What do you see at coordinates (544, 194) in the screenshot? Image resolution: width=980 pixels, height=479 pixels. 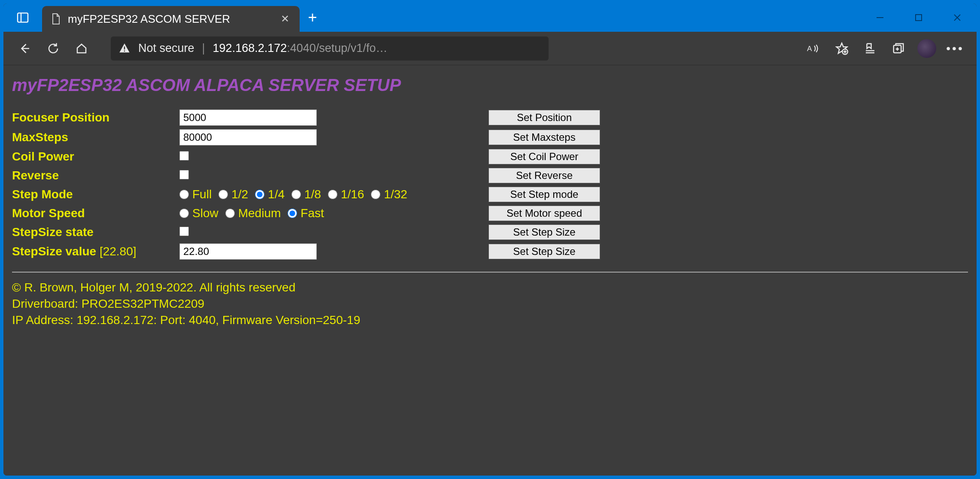 I see `set-step-mode-button: Set Step mode` at bounding box center [544, 194].